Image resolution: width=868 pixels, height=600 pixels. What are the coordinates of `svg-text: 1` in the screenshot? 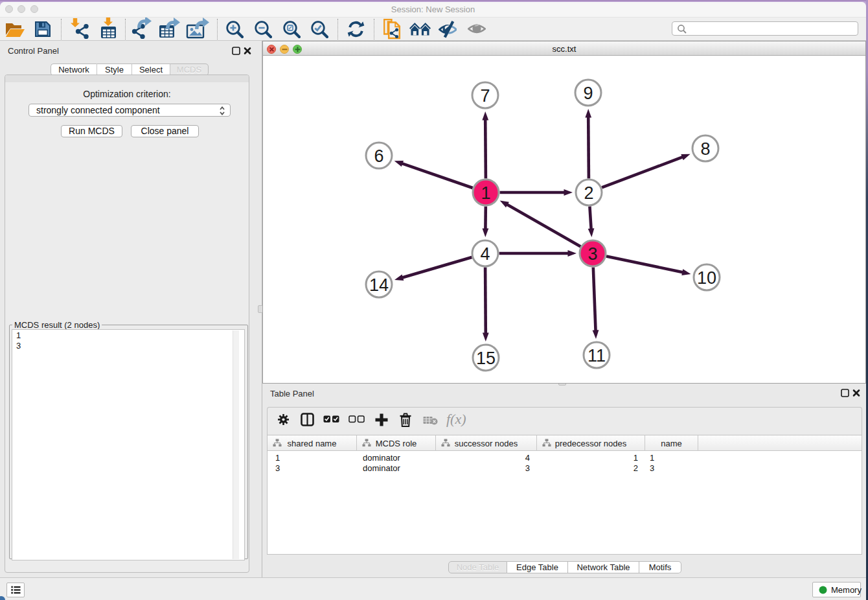 It's located at (486, 193).